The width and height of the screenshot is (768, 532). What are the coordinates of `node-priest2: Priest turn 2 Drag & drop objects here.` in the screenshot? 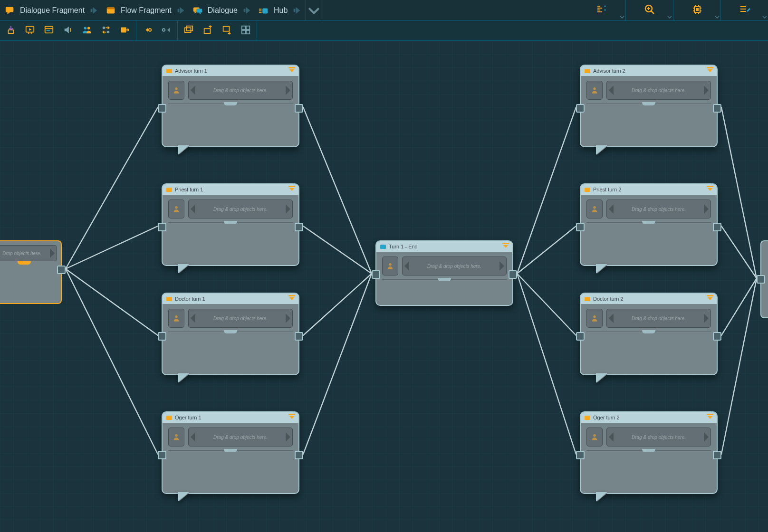 It's located at (649, 225).